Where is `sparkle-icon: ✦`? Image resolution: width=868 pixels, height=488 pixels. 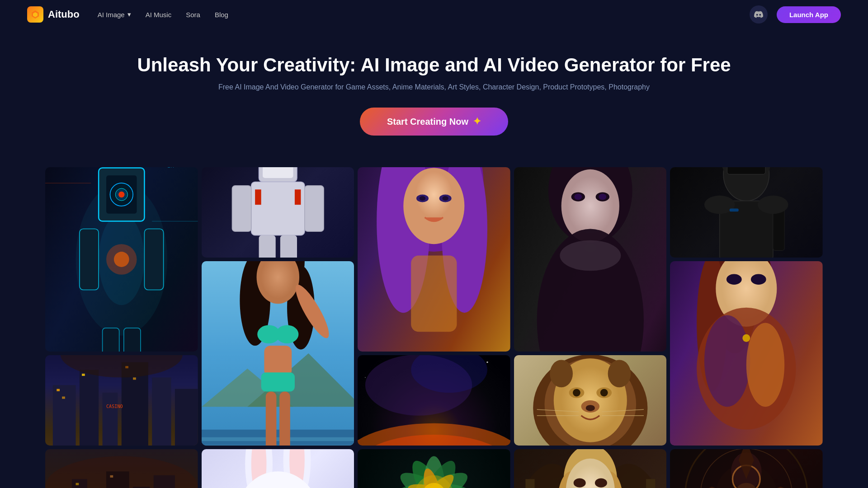
sparkle-icon: ✦ is located at coordinates (477, 122).